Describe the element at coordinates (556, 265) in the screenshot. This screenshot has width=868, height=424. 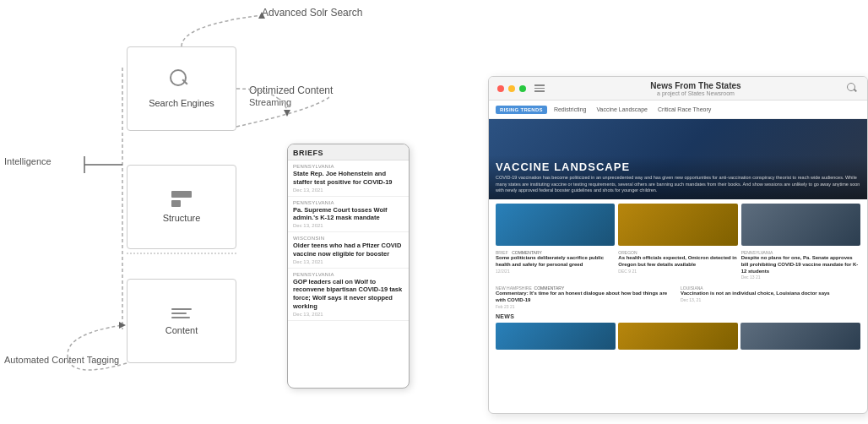
I see `article-card-1: BRIEF COMMENTARY Some politicians delibe…` at that location.